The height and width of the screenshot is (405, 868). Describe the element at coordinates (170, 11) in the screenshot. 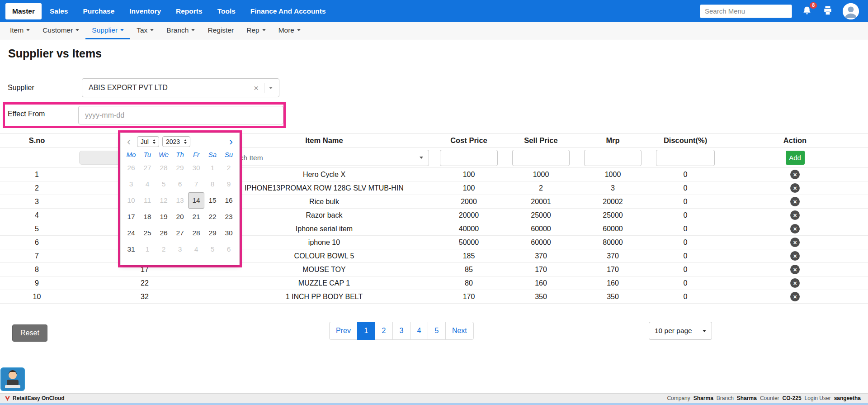

I see `topnav-menu: MasterSalesPurchaseInventoryReportsTools…` at that location.